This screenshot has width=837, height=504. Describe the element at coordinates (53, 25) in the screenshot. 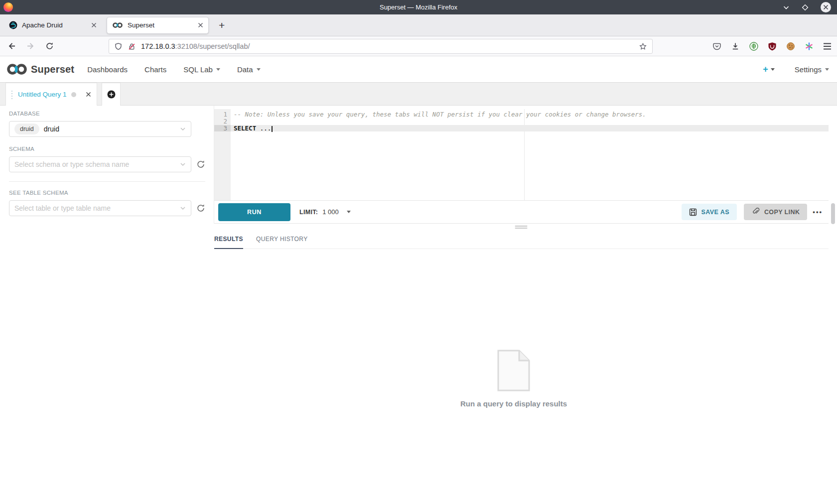

I see `browser-tab-apache-druid: Apache Druid` at that location.